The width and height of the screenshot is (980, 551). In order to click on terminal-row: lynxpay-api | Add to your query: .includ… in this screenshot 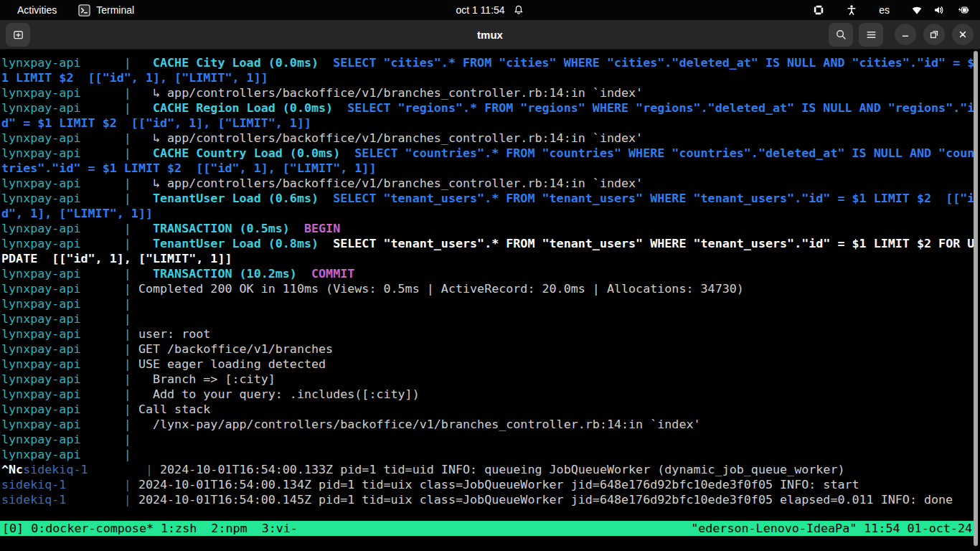, I will do `click(488, 395)`.